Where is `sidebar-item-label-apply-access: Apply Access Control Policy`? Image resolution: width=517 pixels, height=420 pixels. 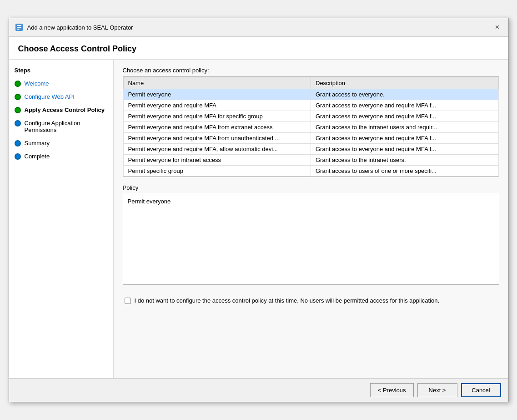 sidebar-item-label-apply-access: Apply Access Control Policy is located at coordinates (65, 110).